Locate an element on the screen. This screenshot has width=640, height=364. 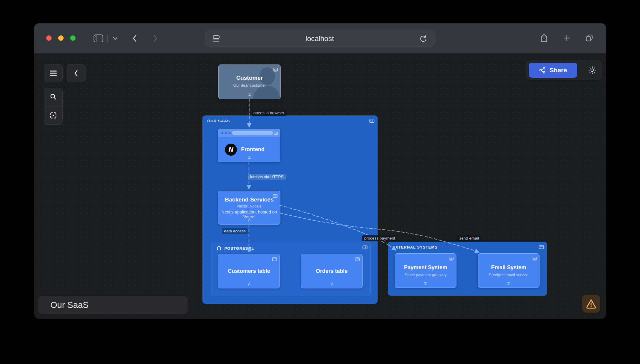
tab-overview-icon is located at coordinates (589, 38).